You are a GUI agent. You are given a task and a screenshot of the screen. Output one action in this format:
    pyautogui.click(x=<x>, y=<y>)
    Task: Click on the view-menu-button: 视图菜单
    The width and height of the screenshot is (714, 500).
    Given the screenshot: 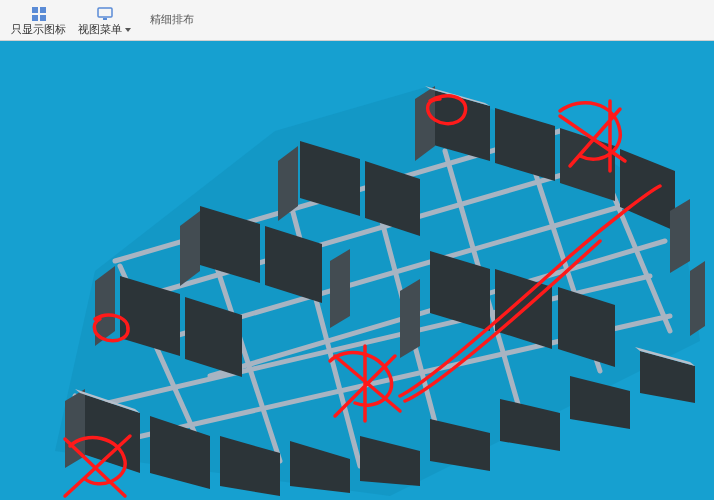 What is the action you would take?
    pyautogui.click(x=104, y=20)
    